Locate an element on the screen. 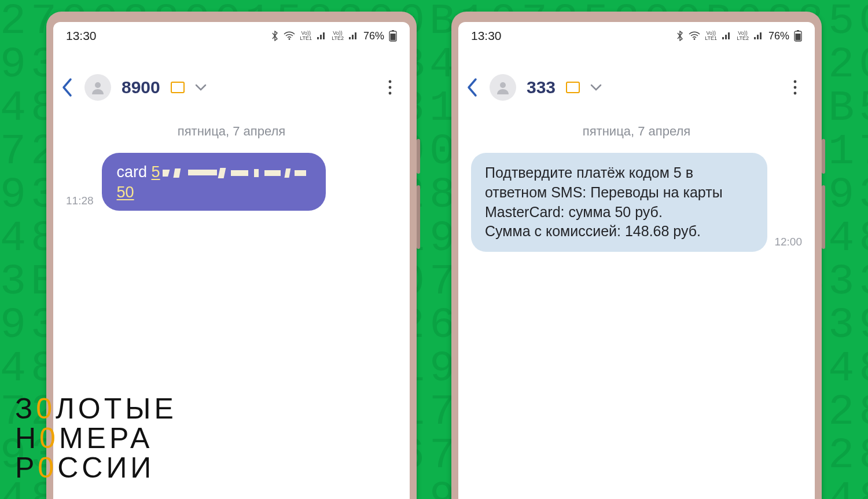 The width and height of the screenshot is (868, 499). conversation-header: 333 is located at coordinates (637, 82).